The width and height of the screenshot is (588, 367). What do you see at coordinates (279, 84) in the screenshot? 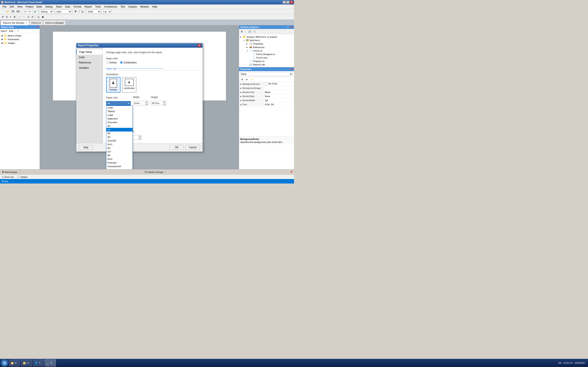
I see `prop-value-bg-color: No Color` at bounding box center [279, 84].